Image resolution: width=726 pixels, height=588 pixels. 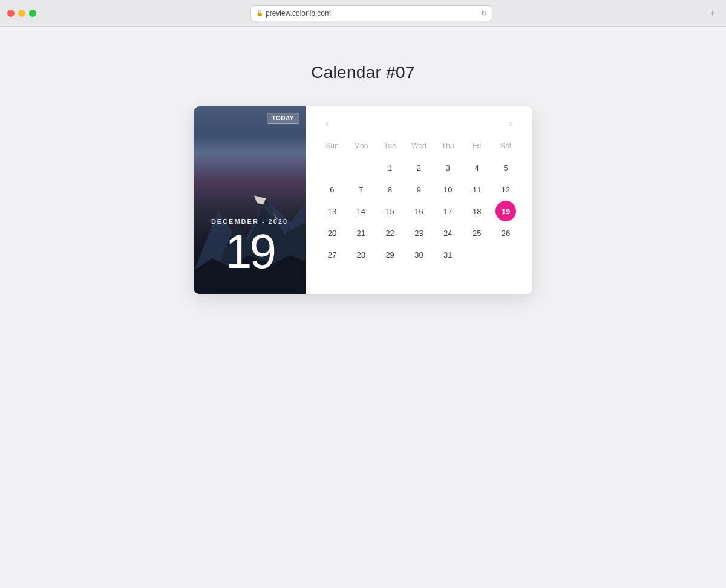 I want to click on calendar-day-number: 19, so click(x=249, y=252).